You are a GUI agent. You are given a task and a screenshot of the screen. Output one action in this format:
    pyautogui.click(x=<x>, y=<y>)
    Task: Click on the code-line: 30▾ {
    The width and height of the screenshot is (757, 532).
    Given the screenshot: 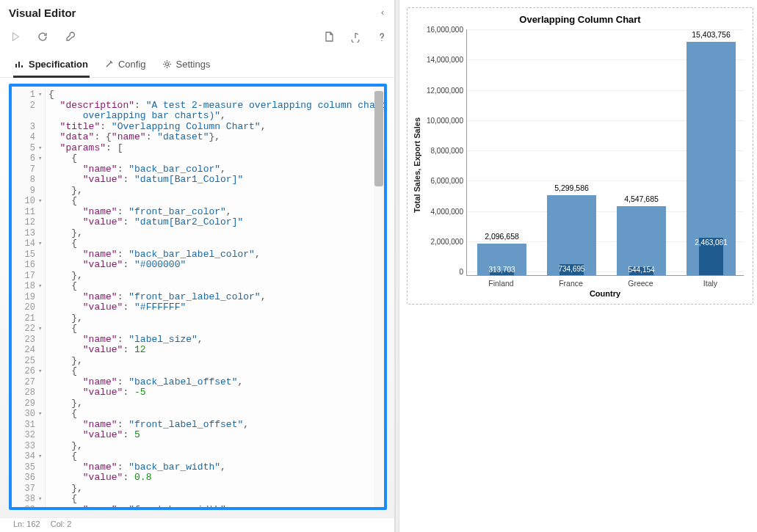 What is the action you would take?
    pyautogui.click(x=198, y=414)
    